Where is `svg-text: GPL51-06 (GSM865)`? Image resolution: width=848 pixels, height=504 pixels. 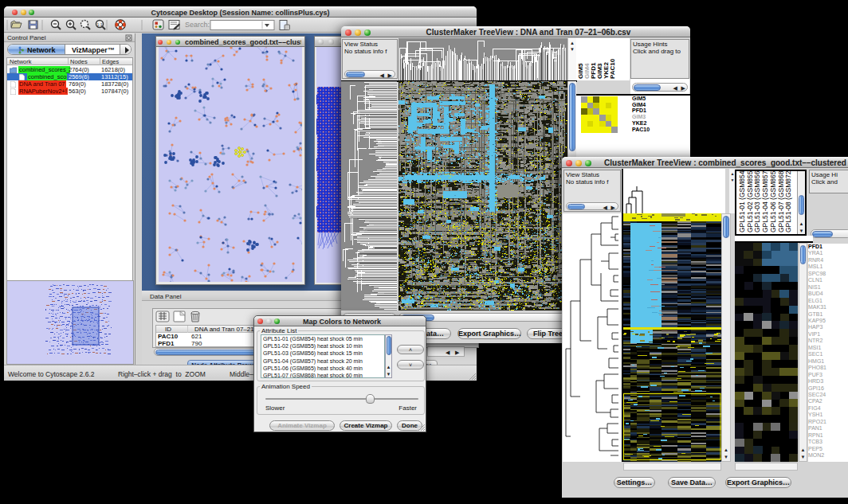
svg-text: GPL51-06 (GSM865) is located at coordinates (773, 202).